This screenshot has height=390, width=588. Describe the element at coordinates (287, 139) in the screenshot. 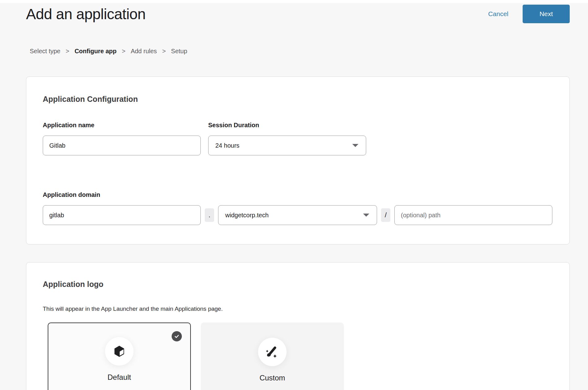

I see `session-duration-field: Session Duration 24 hours` at that location.